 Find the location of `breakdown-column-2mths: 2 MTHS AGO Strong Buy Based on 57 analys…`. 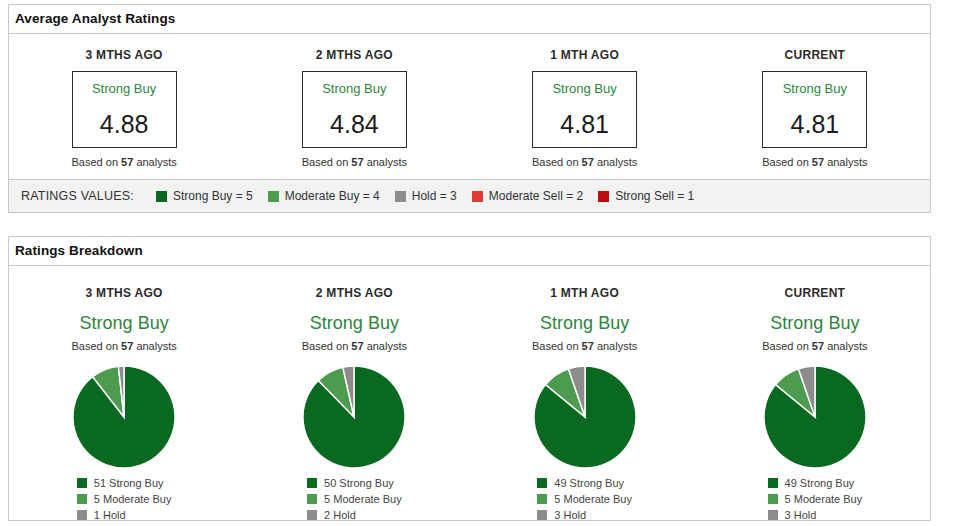

breakdown-column-2mths: 2 MTHS AGO Strong Buy Based on 57 analys… is located at coordinates (354, 406).